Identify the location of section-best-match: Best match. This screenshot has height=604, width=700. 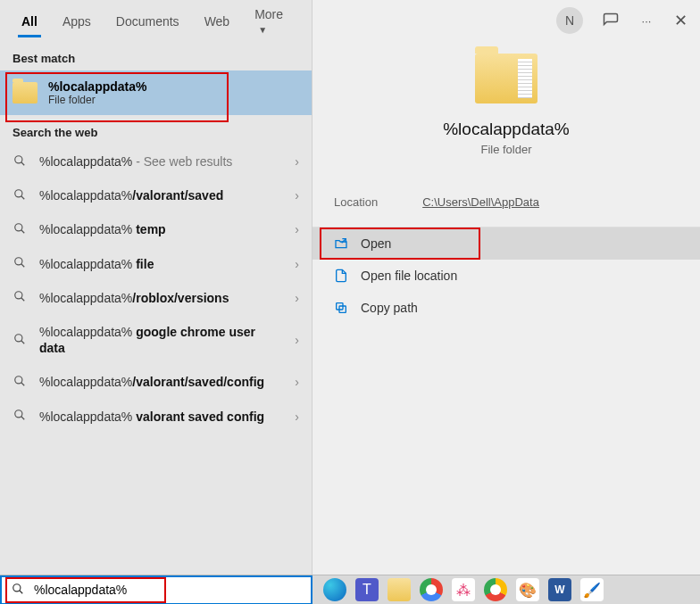
(155, 55).